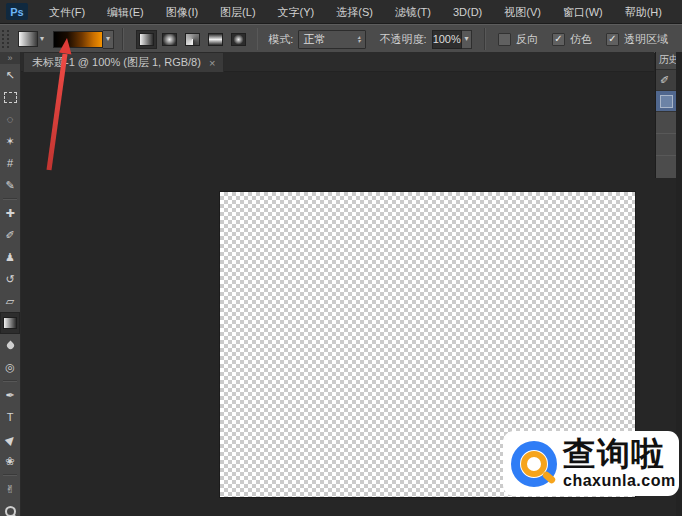 The height and width of the screenshot is (516, 682). Describe the element at coordinates (338, 62) in the screenshot. I see `document-tab-bar: 未标题-1 @ 100% (图层 1, RGB/8) ×` at that location.